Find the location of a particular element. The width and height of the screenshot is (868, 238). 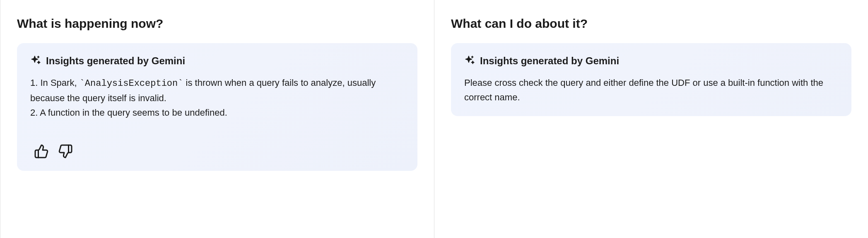

thumbs-down-button is located at coordinates (65, 151).